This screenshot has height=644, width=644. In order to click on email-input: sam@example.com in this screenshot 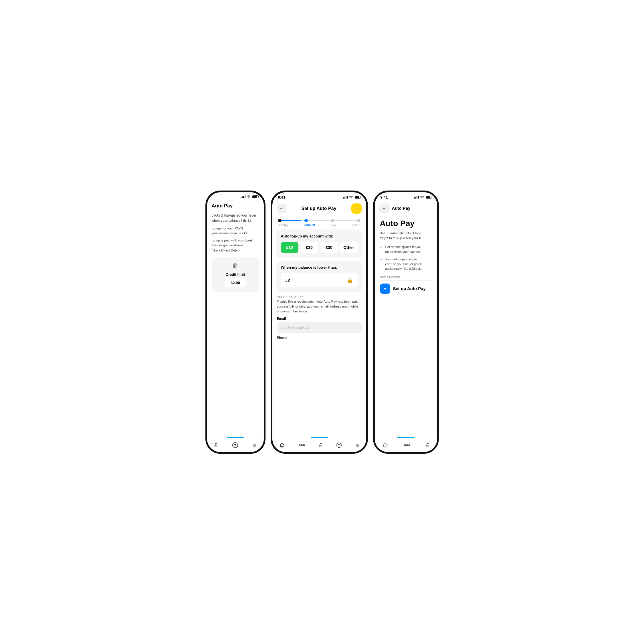, I will do `click(319, 327)`.